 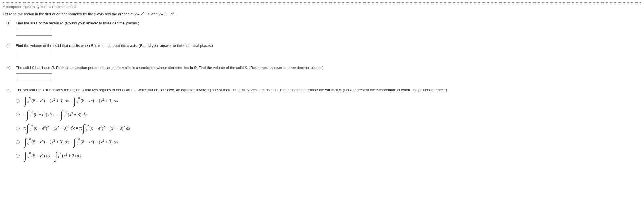 What do you see at coordinates (25, 141) in the screenshot?
I see `integral-icon: ∫a0` at bounding box center [25, 141].